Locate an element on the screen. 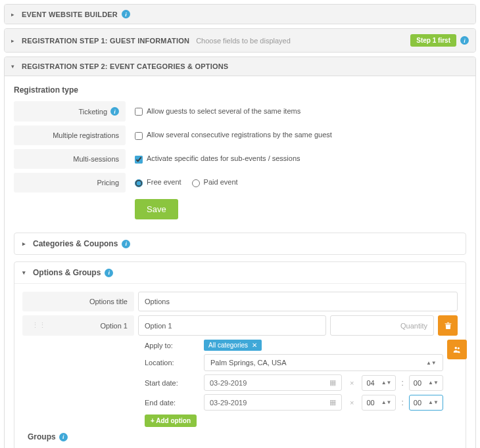 Image resolution: width=480 pixels, height=448 pixels. groups-title-text: Groups is located at coordinates (42, 437).